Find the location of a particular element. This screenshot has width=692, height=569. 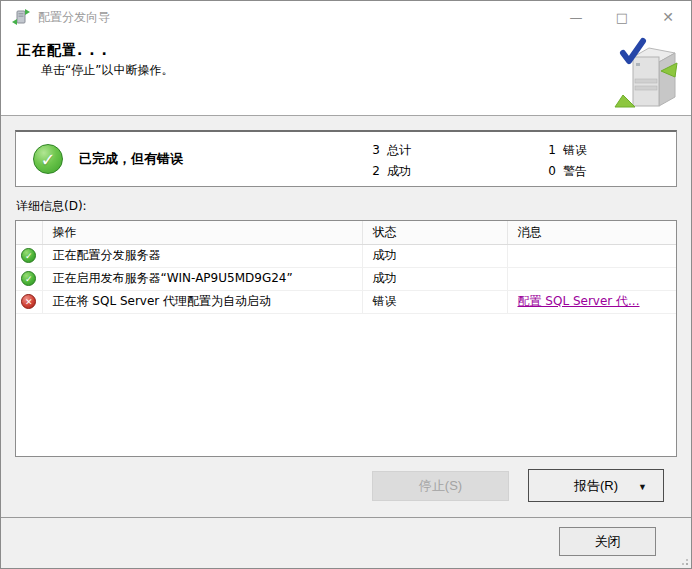

maximize-icon: □ is located at coordinates (622, 17).